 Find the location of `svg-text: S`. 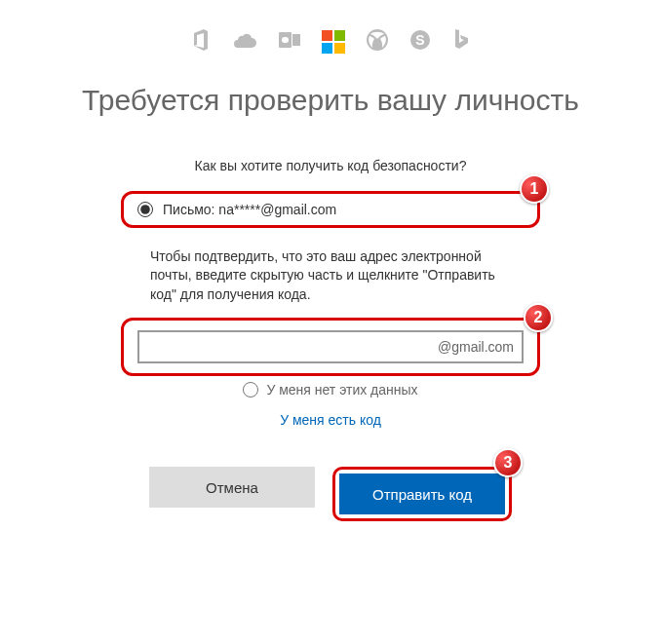

svg-text: S is located at coordinates (419, 40).